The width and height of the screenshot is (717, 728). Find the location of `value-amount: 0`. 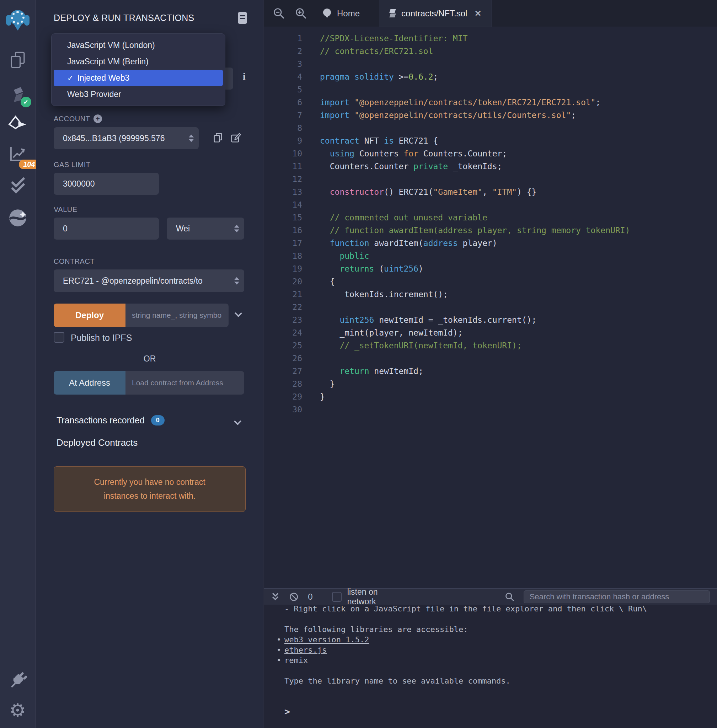

value-amount: 0 is located at coordinates (65, 229).